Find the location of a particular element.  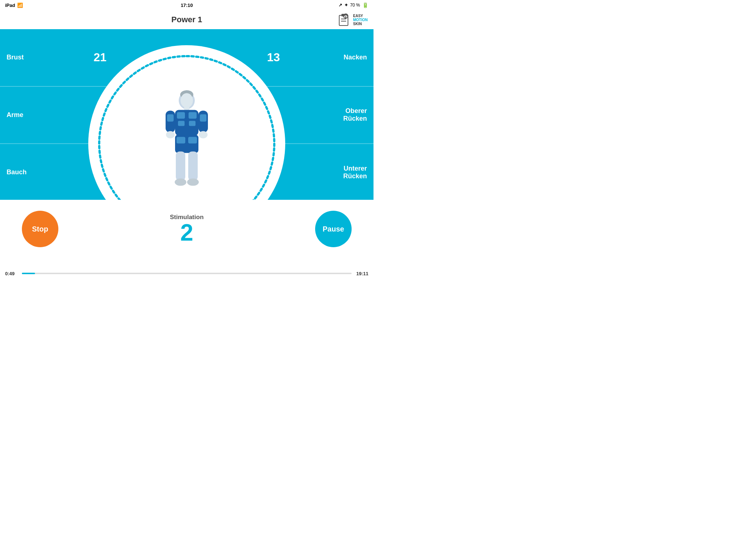

muscle-label: Brust is located at coordinates (15, 58).